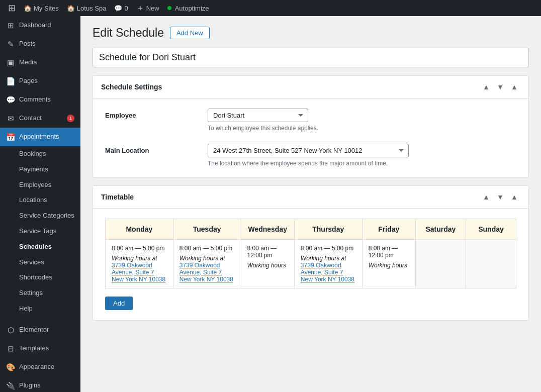 Image resolution: width=541 pixels, height=392 pixels. I want to click on panel-expand-btn: ▲, so click(514, 87).